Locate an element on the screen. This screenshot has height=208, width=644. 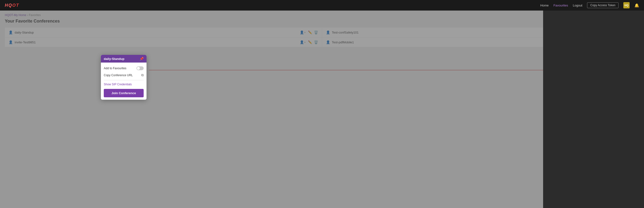
copy-conference-url-row: Copy Conference URL ⧉ is located at coordinates (124, 75).